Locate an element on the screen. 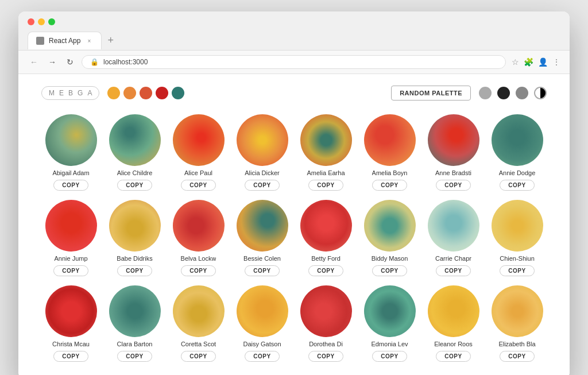 The image size is (588, 375). back-button: ← is located at coordinates (34, 62).